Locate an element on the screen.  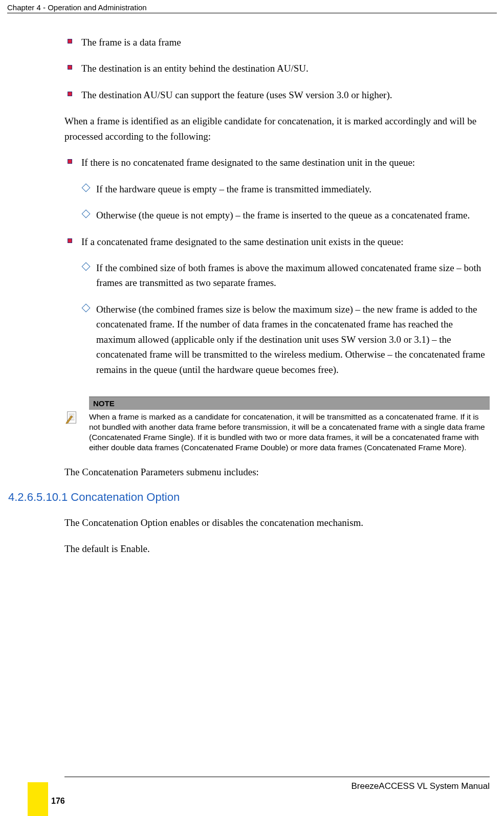
note-title: NOTE is located at coordinates (290, 403).